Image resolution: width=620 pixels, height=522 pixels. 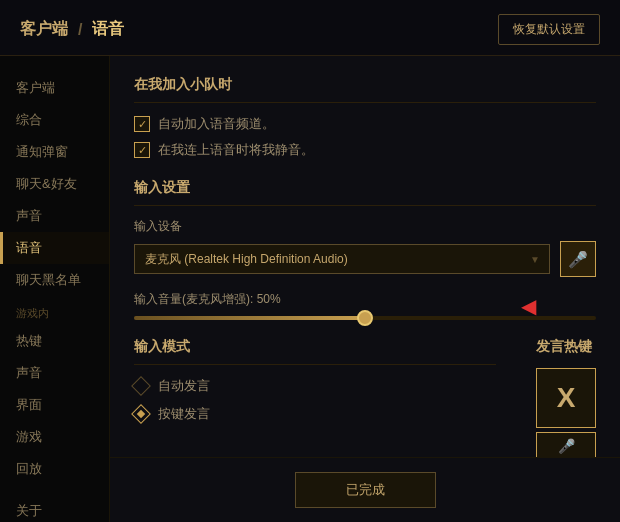 What do you see at coordinates (566, 347) in the screenshot?
I see `hotkey-title: 发言热键` at bounding box center [566, 347].